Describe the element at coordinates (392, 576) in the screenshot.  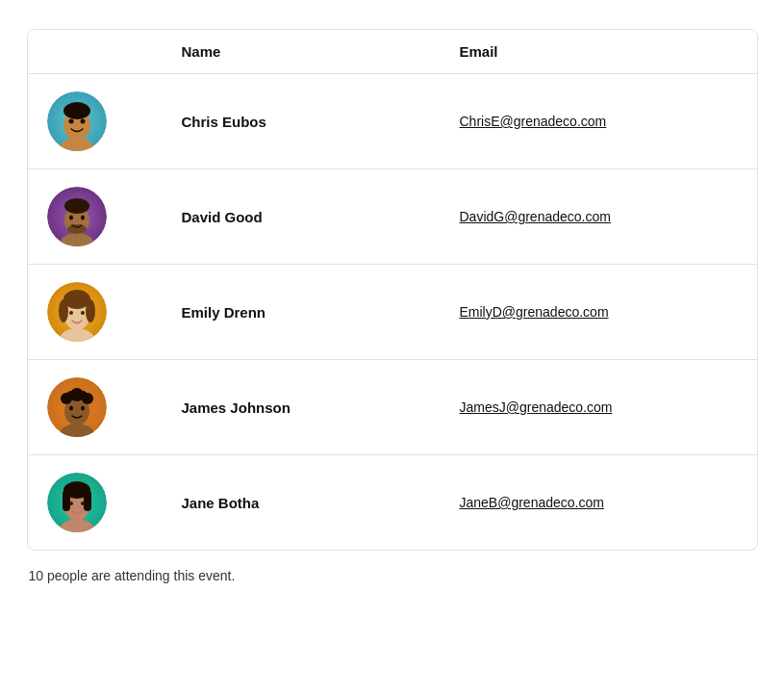
I see `attendee-count: 10 people are attending this event.` at that location.